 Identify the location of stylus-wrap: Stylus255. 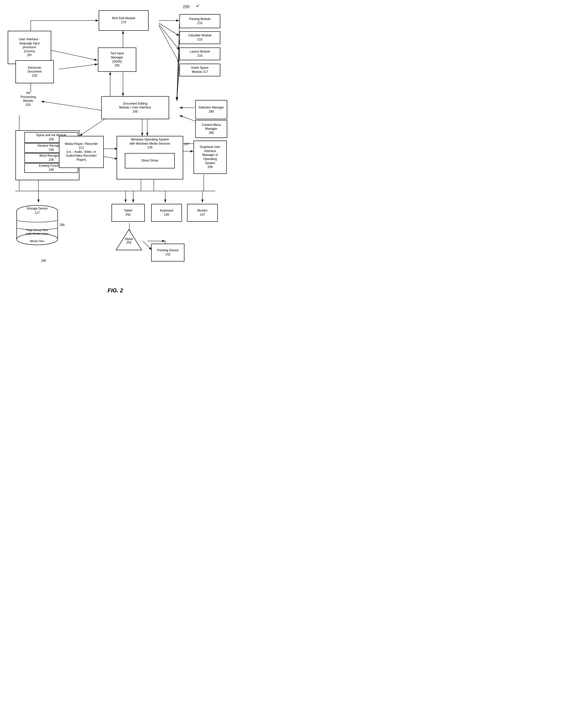
(129, 240).